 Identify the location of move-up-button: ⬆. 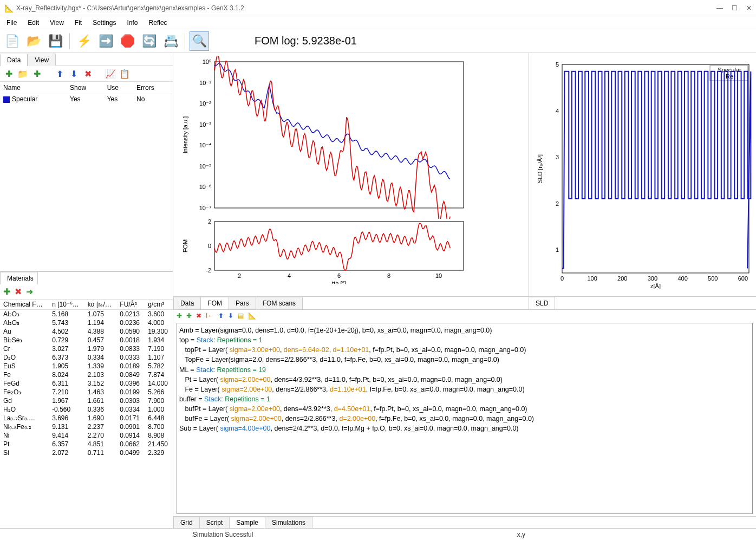
(60, 74).